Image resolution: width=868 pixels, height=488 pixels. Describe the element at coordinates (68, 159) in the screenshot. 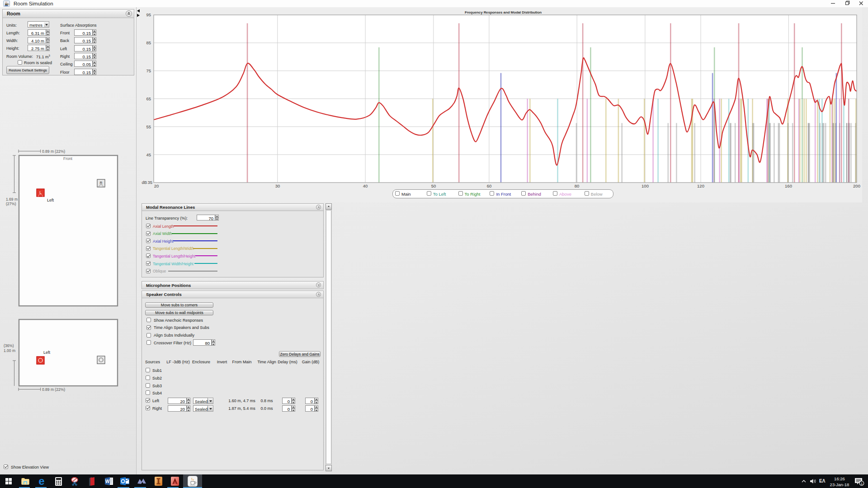

I see `svg-text: Front` at that location.